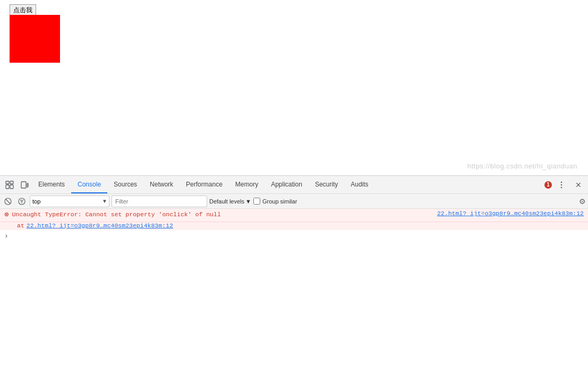 This screenshot has width=588, height=390. Describe the element at coordinates (326, 185) in the screenshot. I see `tab-security: Security` at that location.